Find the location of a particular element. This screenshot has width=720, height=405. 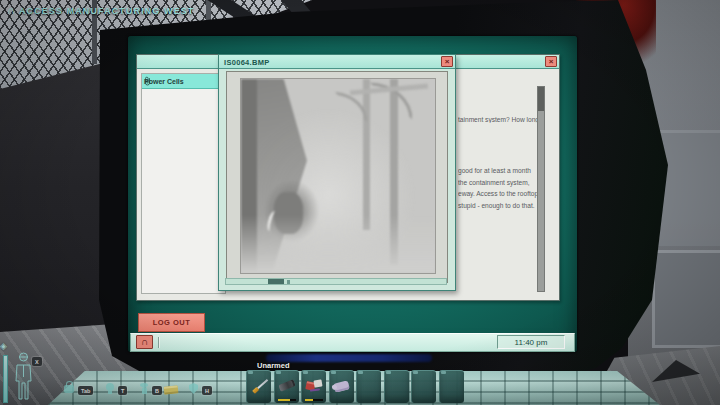

mail-body-paragraph: good for at least a month the containmen… is located at coordinates (498, 188).